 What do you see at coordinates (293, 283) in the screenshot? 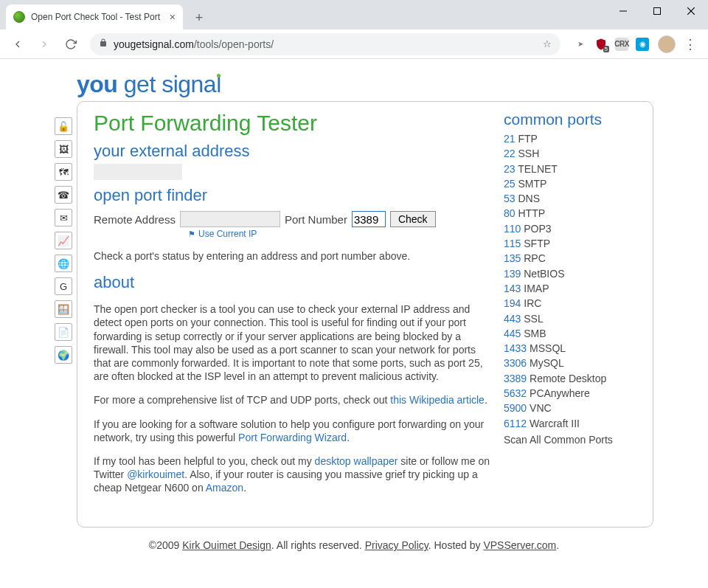
I see `heading-about: about` at bounding box center [293, 283].